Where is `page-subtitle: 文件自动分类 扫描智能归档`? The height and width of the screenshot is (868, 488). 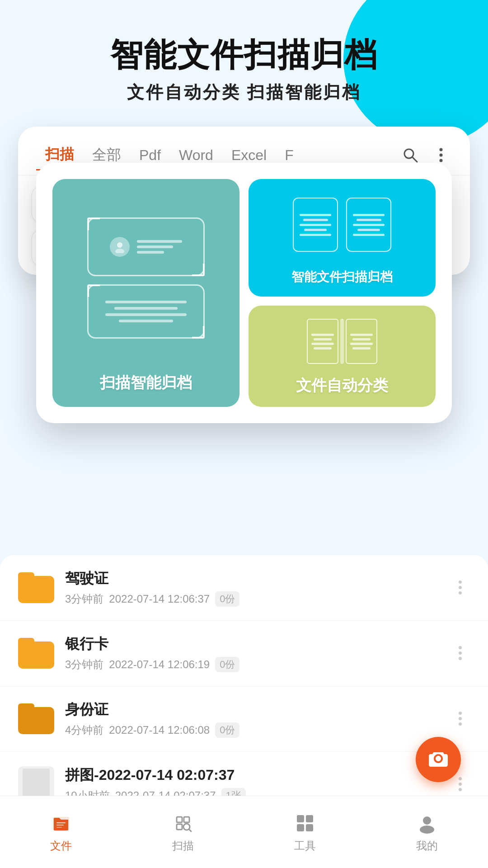 page-subtitle: 文件自动分类 扫描智能归档 is located at coordinates (244, 92).